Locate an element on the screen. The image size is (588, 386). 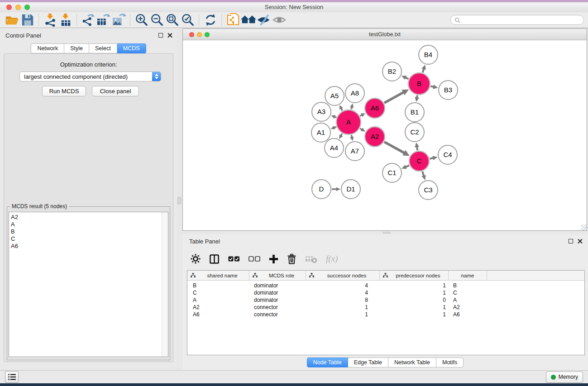
import-table-button is located at coordinates (66, 20).